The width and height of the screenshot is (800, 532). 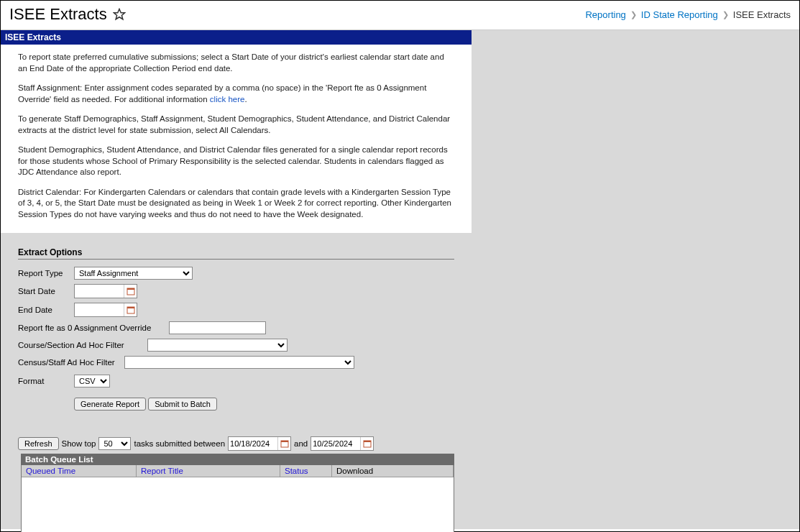 What do you see at coordinates (46, 273) in the screenshot?
I see `report-type-label: Report Type` at bounding box center [46, 273].